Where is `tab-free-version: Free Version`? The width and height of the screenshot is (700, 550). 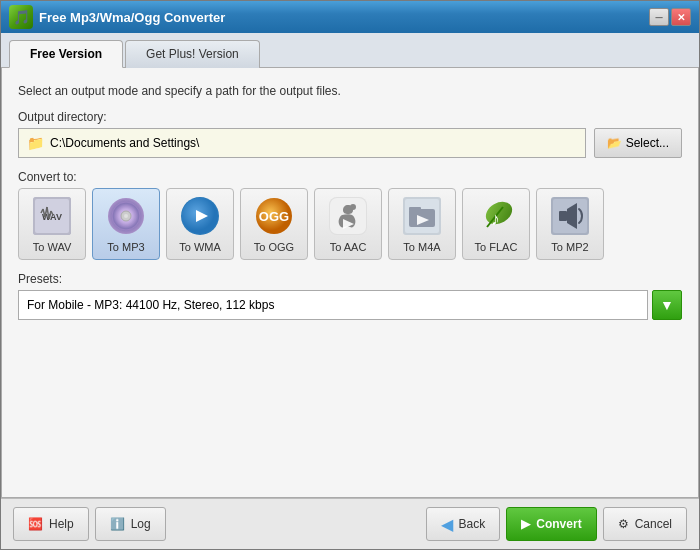 tab-free-version: Free Version is located at coordinates (66, 54).